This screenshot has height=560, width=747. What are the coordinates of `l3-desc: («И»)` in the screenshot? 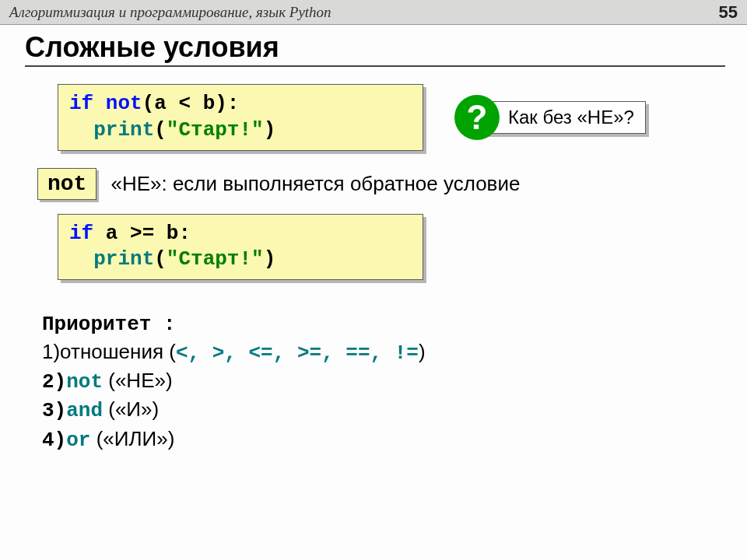 It's located at (131, 409).